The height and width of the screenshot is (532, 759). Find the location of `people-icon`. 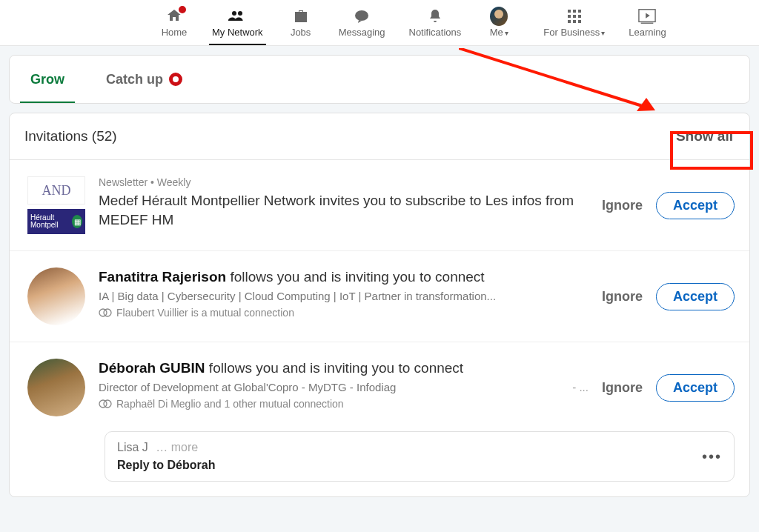

people-icon is located at coordinates (237, 16).